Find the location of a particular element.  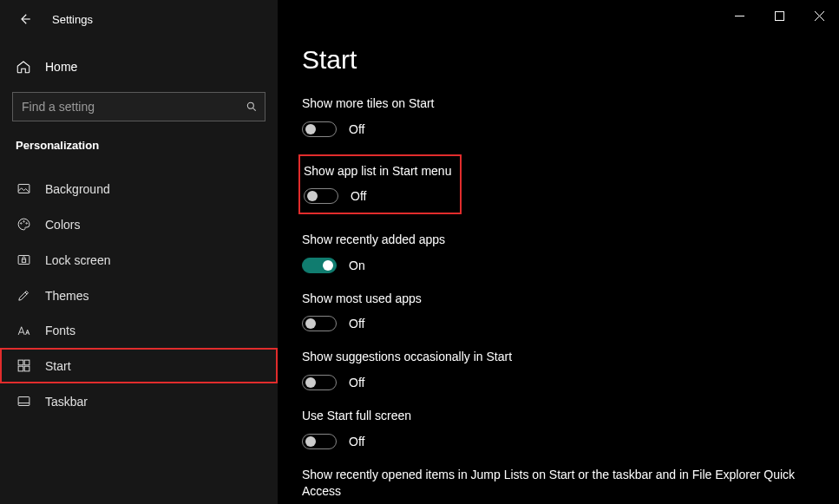

minimize-button is located at coordinates (739, 16).